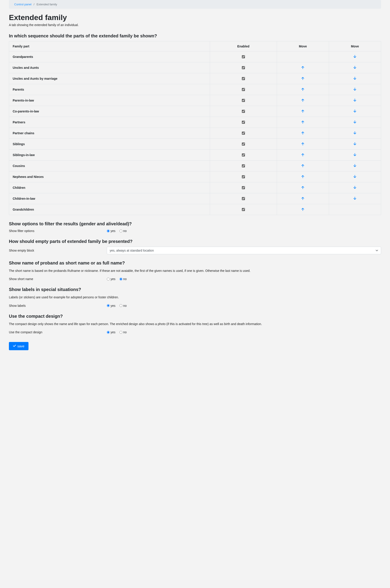 This screenshot has height=588, width=390. Describe the element at coordinates (108, 332) in the screenshot. I see `compact-yes-radio` at that location.